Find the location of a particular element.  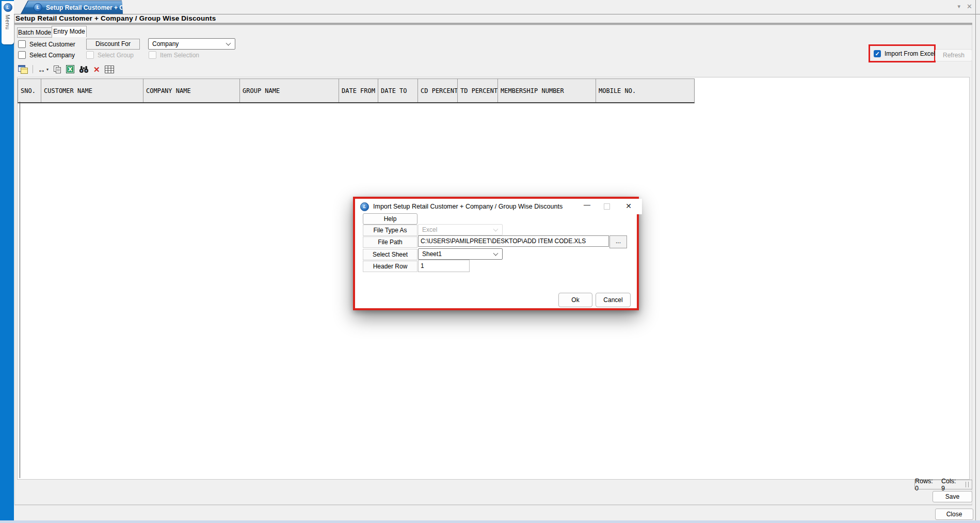

header-row-label: Header Row is located at coordinates (390, 266).